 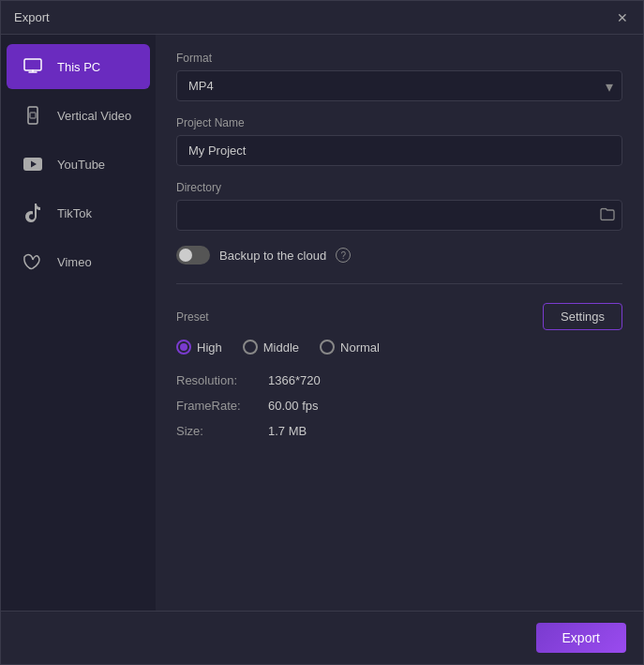 I want to click on sidebar-item-vertical-video: Vertical Video, so click(x=79, y=115).